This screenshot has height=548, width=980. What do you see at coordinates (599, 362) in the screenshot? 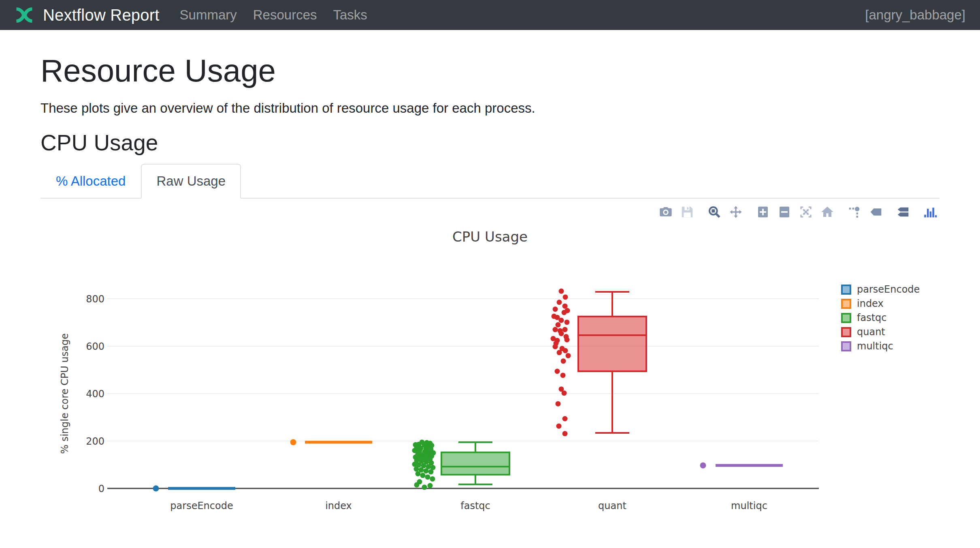
I see `series-quant` at bounding box center [599, 362].